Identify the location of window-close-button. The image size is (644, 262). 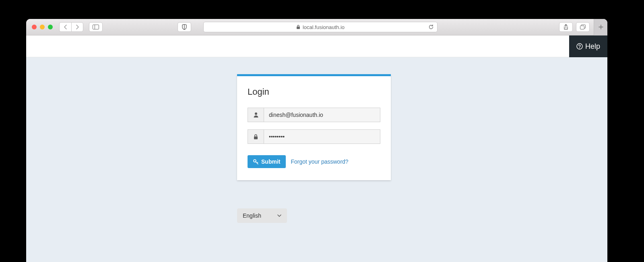
(34, 27).